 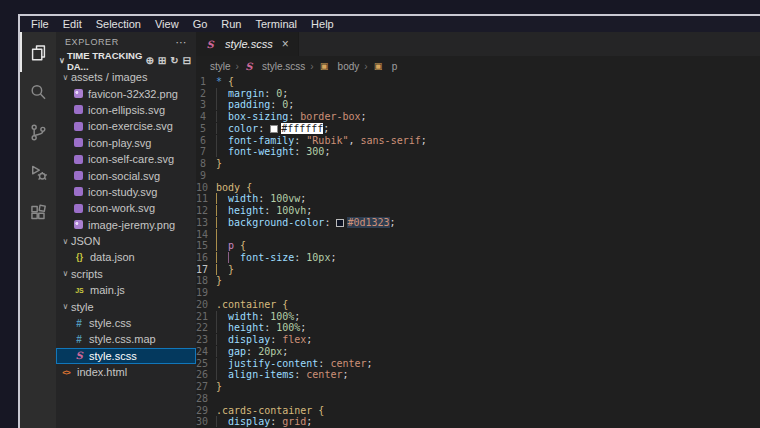 I want to click on tree-file-image-jeremy-png: image-jeremy.png, so click(x=126, y=225).